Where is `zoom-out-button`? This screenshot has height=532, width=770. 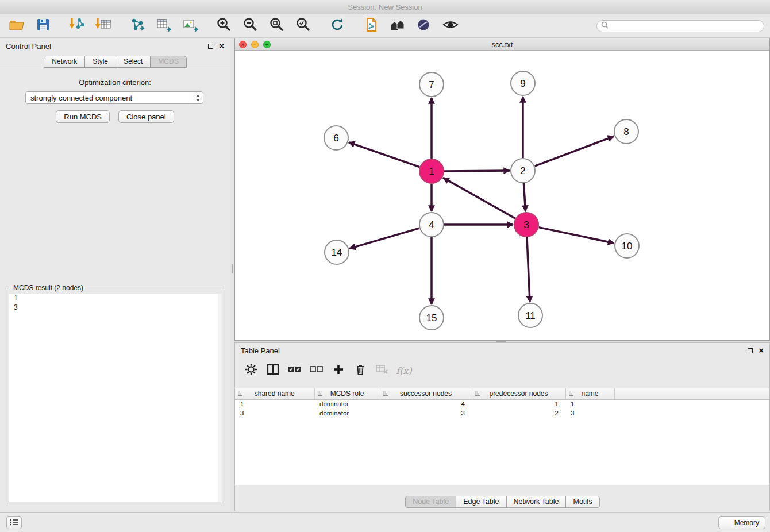 zoom-out-button is located at coordinates (251, 26).